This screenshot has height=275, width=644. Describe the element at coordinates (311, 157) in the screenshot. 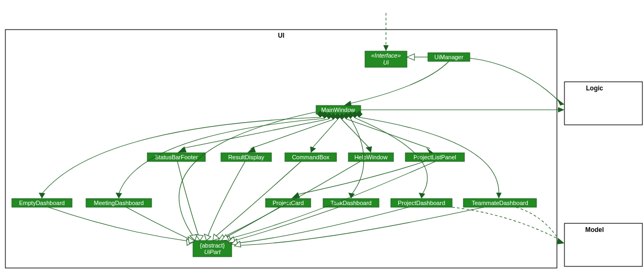

I see `command-box-name: CommandBox` at that location.